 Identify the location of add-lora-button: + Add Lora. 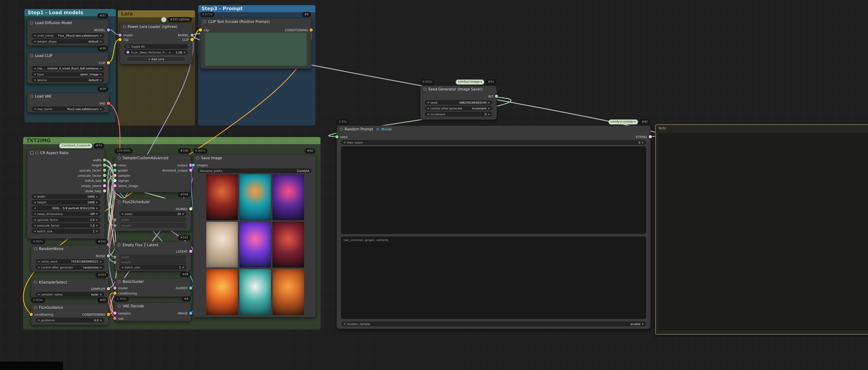
(156, 59).